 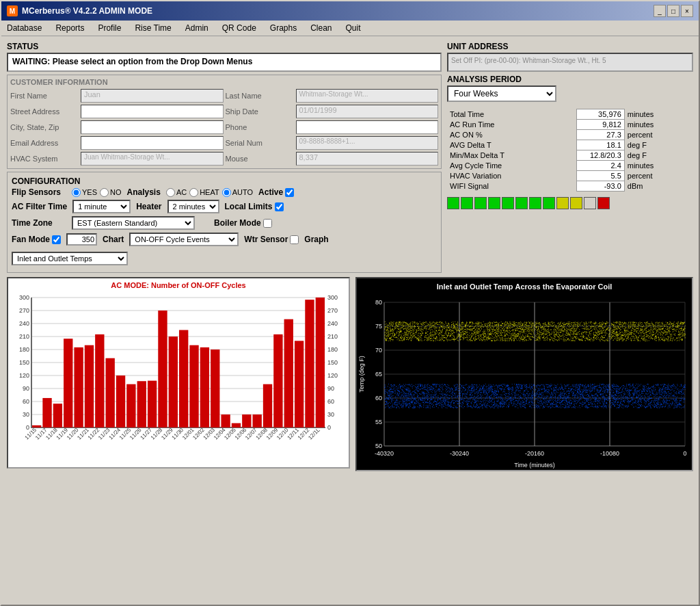 What do you see at coordinates (271, 192) in the screenshot?
I see `active-label: Active` at bounding box center [271, 192].